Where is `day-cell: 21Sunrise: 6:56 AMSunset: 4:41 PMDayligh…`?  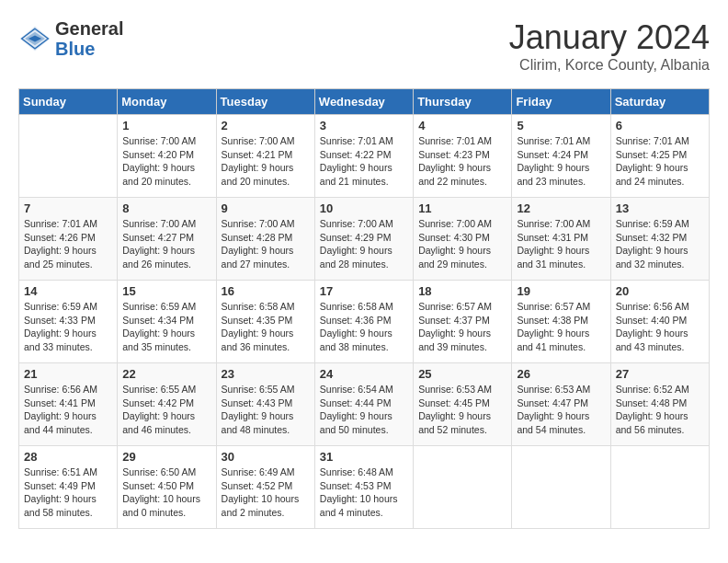 day-cell: 21Sunrise: 6:56 AMSunset: 4:41 PMDayligh… is located at coordinates (68, 405).